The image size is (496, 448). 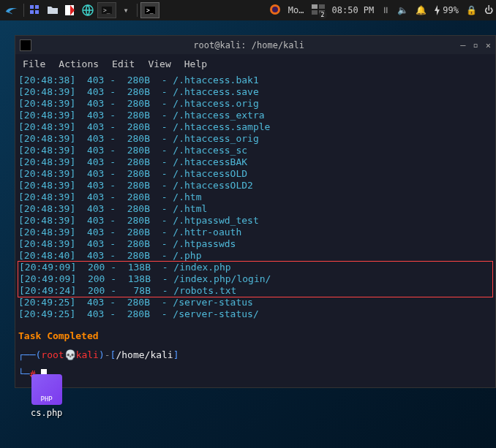 What do you see at coordinates (462, 45) in the screenshot?
I see `minimize-button: —` at bounding box center [462, 45].